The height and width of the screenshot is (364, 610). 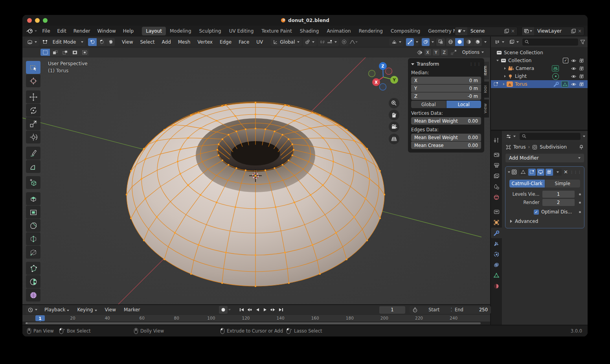 What do you see at coordinates (496, 155) in the screenshot?
I see `tab-render` at bounding box center [496, 155].